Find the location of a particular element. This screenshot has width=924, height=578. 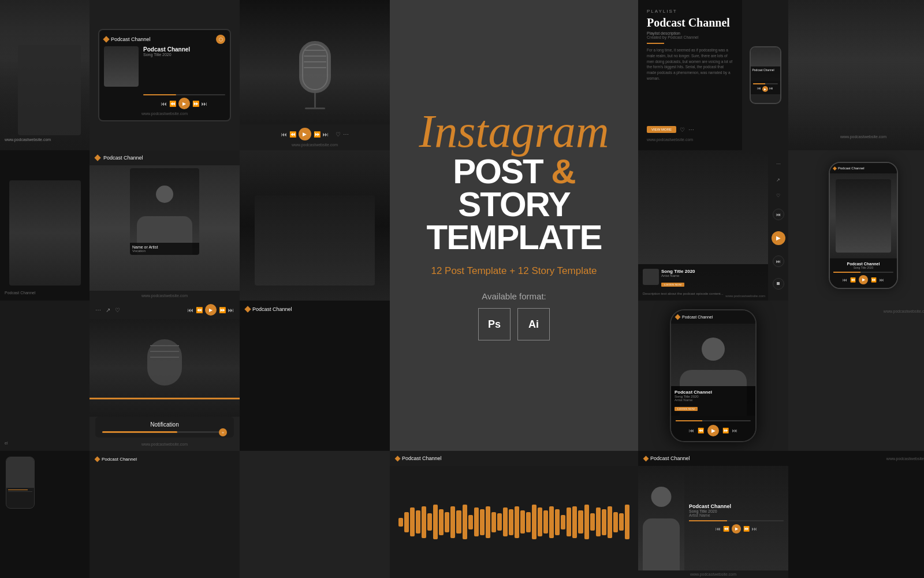

hero-subtitle: 12 Post Template + 12 Story Template is located at coordinates (514, 271).